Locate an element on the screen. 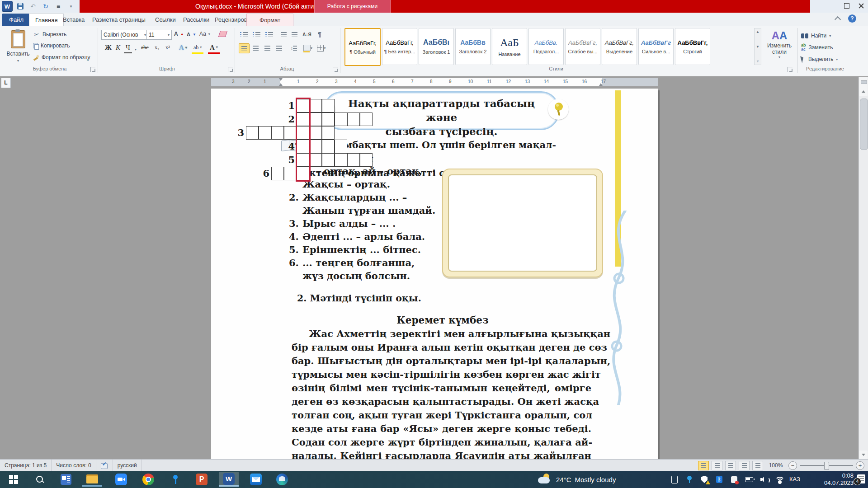 The image size is (868, 488). notification-center-button: 4 is located at coordinates (861, 479).